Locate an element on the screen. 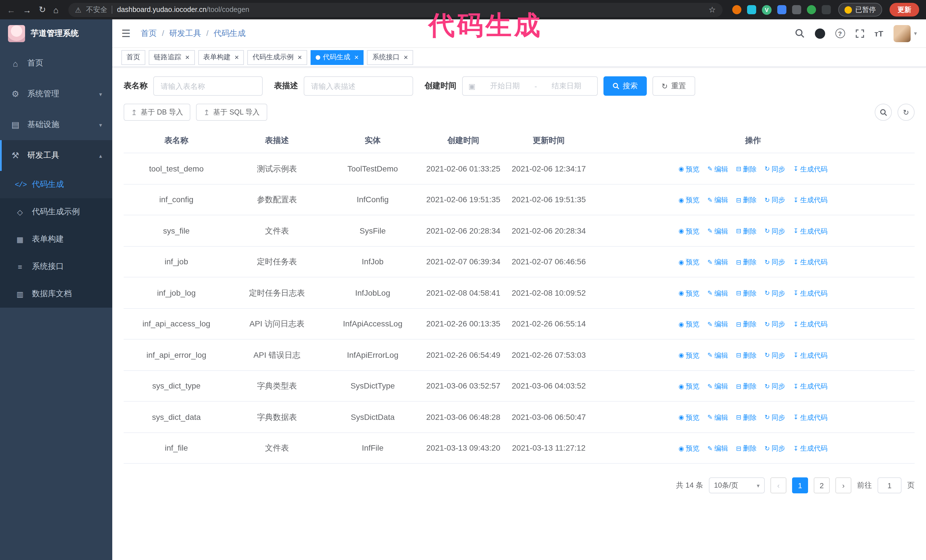 The image size is (926, 560). url-text: dashboard.yudao.iocoder.cn/tool/codegen is located at coordinates (183, 10).